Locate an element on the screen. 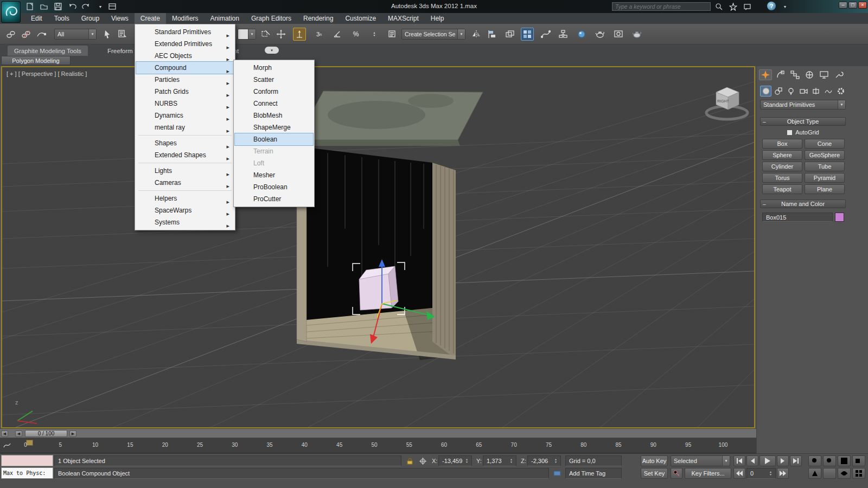 The image size is (868, 488). next-frame-button is located at coordinates (783, 461).